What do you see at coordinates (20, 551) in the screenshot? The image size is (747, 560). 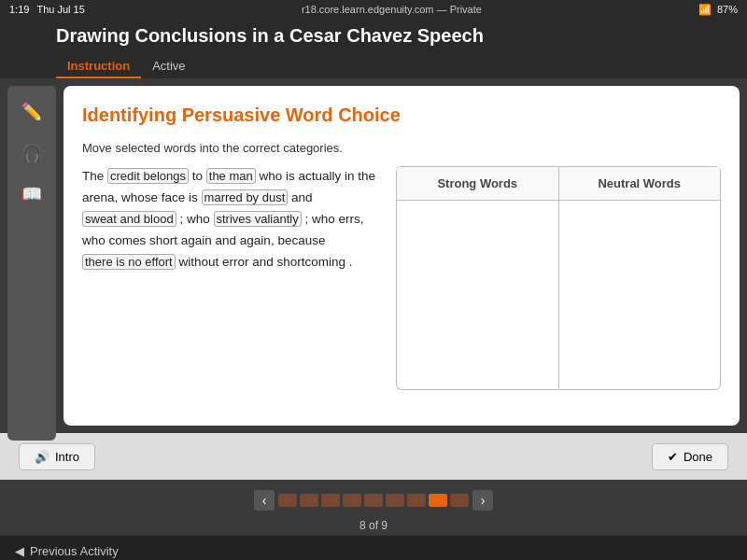 I see `arrow-left-icon: ◀` at bounding box center [20, 551].